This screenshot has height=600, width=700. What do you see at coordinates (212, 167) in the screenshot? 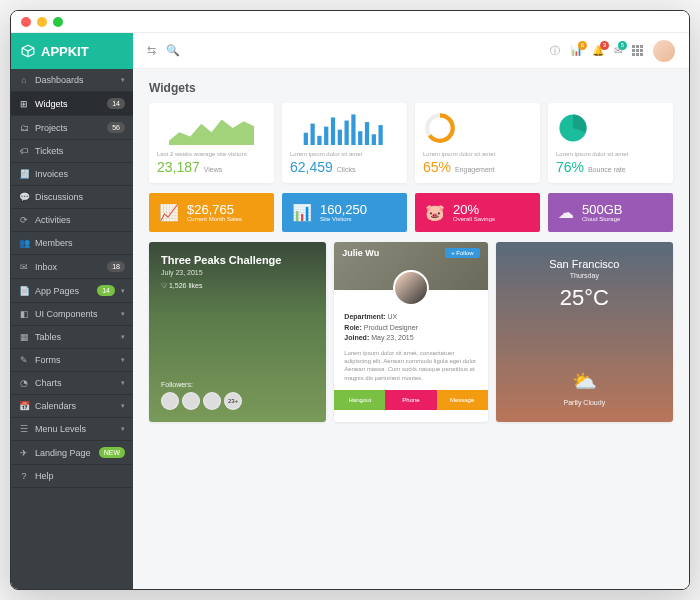
I see `mini-value: 23,187 Views` at bounding box center [212, 167].